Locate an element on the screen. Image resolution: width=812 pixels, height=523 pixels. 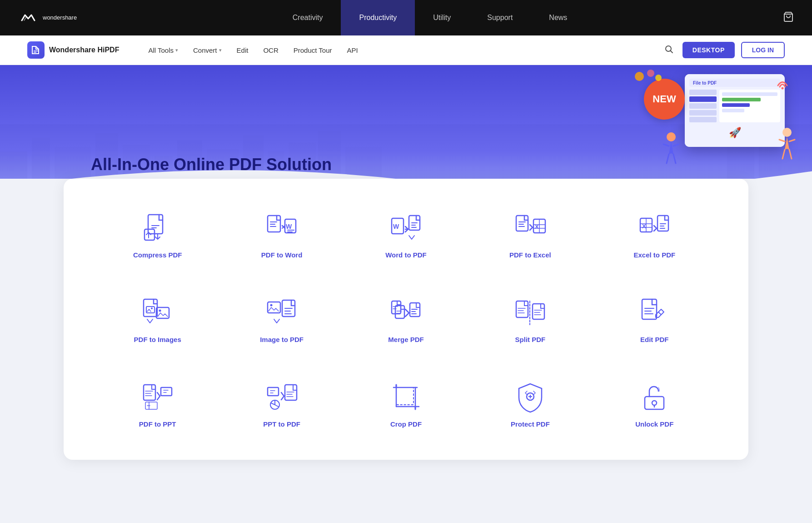
screenshot-sidebar is located at coordinates (703, 106).